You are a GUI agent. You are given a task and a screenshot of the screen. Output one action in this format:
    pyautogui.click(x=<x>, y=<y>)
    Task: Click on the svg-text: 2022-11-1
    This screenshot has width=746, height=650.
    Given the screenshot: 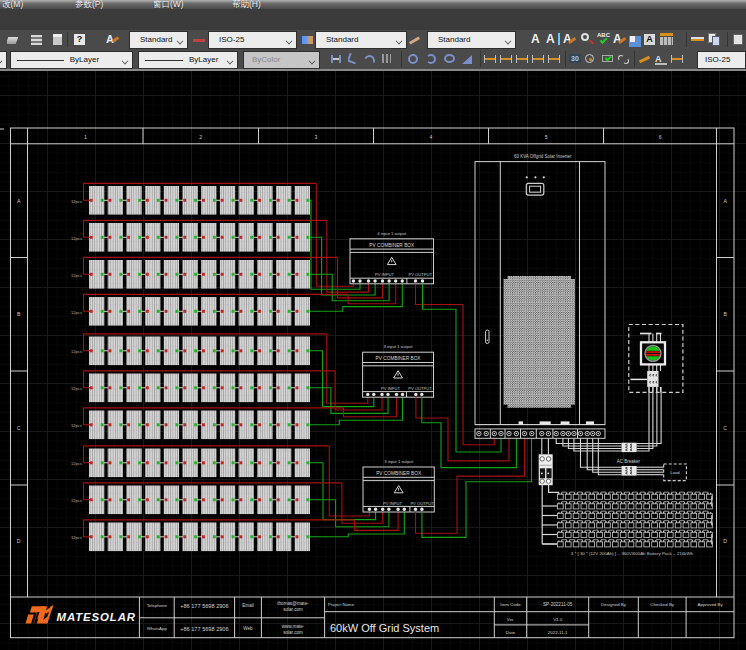 What is the action you would take?
    pyautogui.click(x=558, y=632)
    